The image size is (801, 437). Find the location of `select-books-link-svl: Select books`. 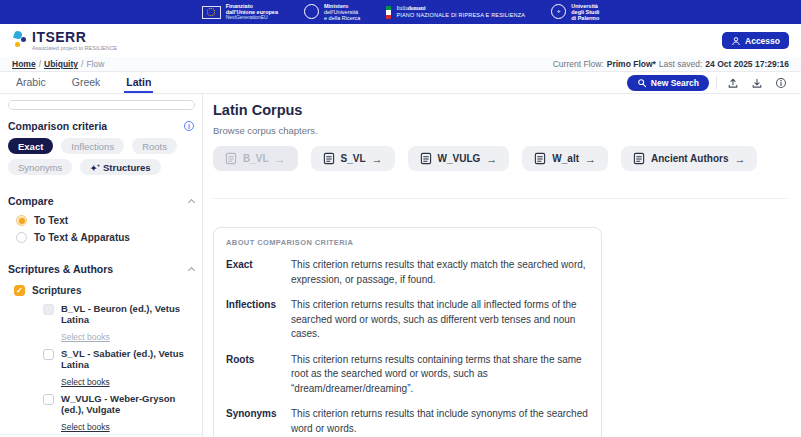

select-books-link-svl: Select books is located at coordinates (86, 382).